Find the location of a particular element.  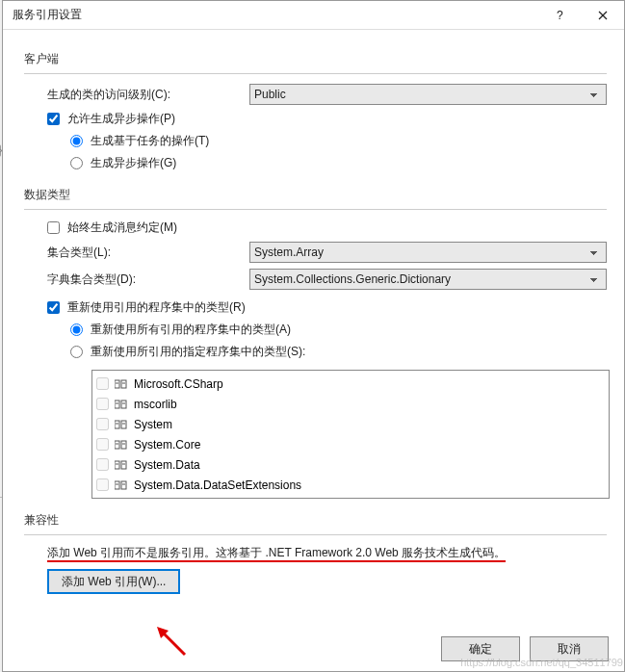

reuse-types-row: 重新使用引用的程序集中的类型(R) is located at coordinates (327, 308).